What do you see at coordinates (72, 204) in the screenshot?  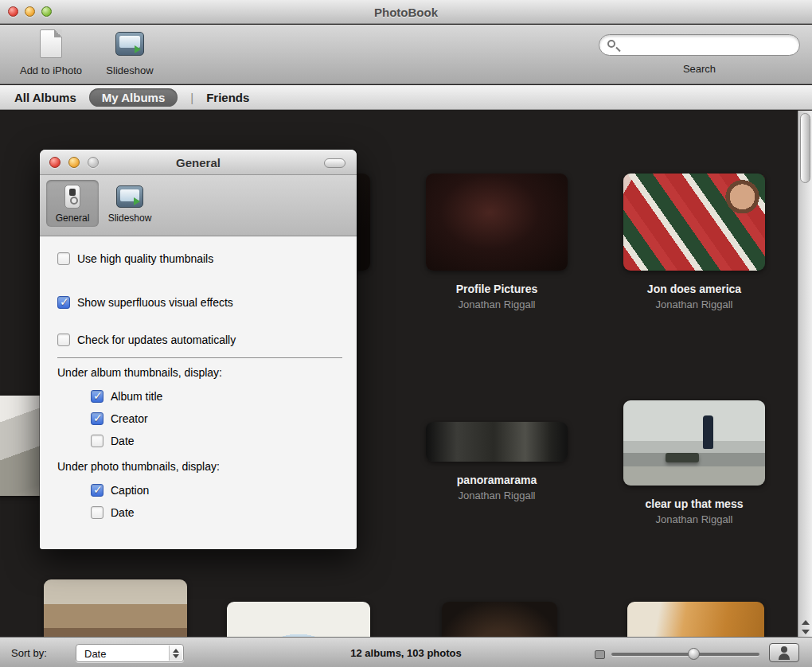 I see `prefs-tab-general: General` at bounding box center [72, 204].